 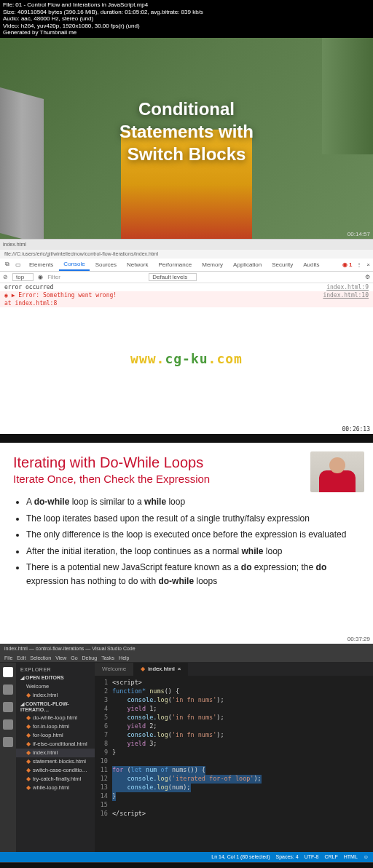 What do you see at coordinates (8, 757) in the screenshot?
I see `activity-bar` at bounding box center [8, 757].